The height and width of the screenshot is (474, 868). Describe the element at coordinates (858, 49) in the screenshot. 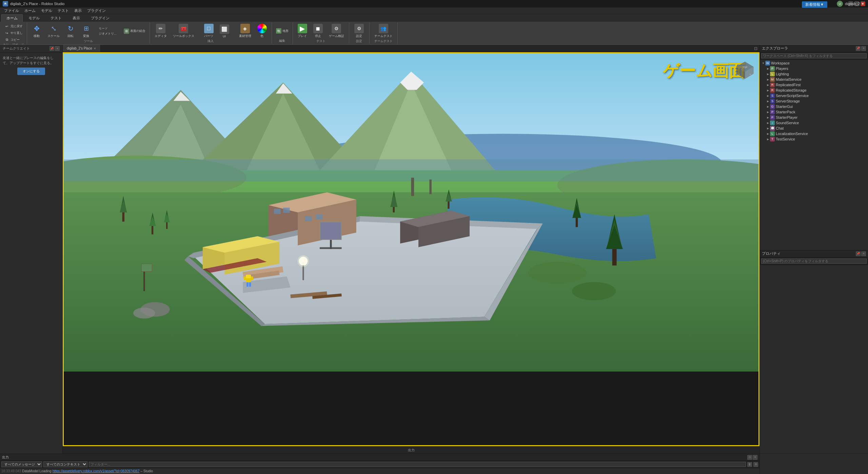

I see `explorer-pin: 📌` at that location.